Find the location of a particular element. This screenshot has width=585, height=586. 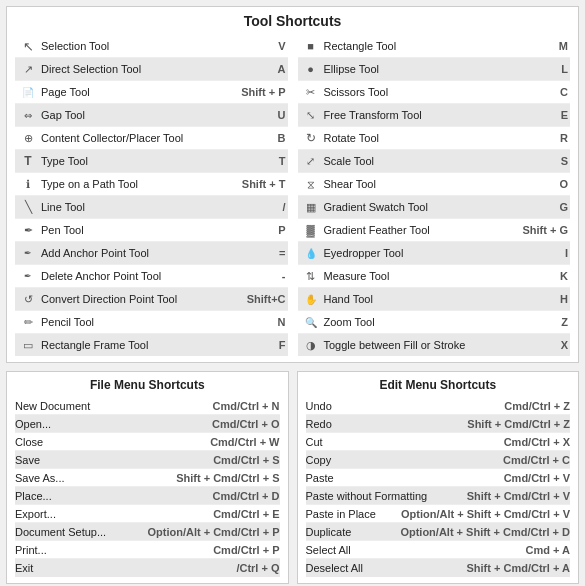

tool-shortcut: I is located at coordinates (566, 253).